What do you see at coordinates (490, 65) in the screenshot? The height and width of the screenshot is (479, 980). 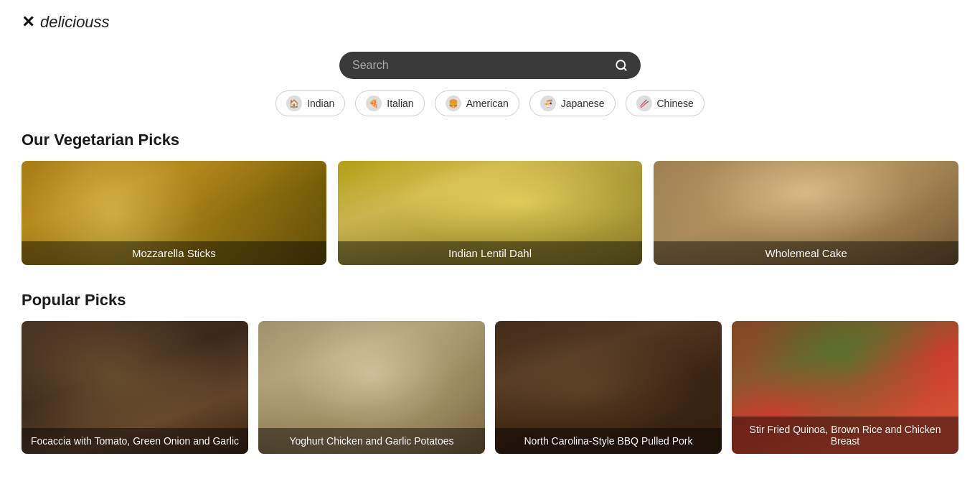 I see `search-bar` at bounding box center [490, 65].